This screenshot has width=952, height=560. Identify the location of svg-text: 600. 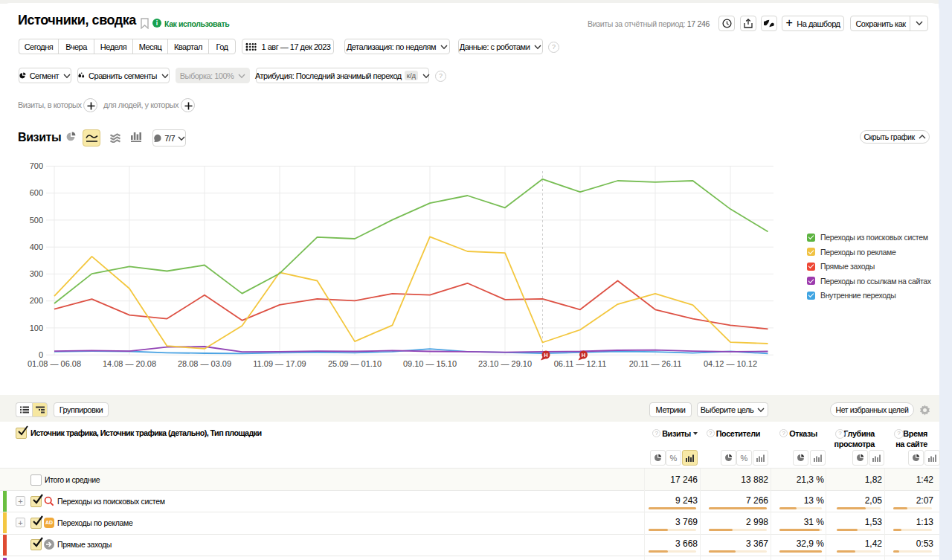
(36, 193).